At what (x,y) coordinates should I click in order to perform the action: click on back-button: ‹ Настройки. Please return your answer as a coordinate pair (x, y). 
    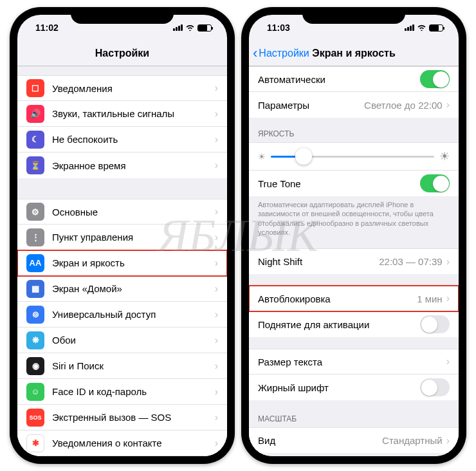
    Looking at the image, I should click on (281, 53).